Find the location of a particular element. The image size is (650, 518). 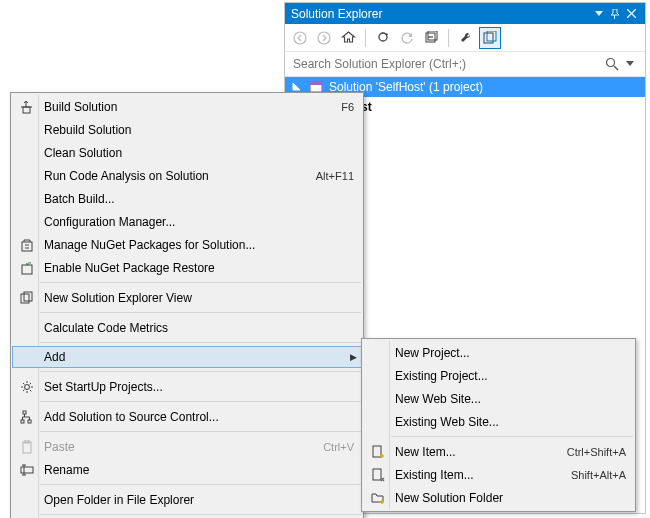

dropdown-icon is located at coordinates (599, 14).